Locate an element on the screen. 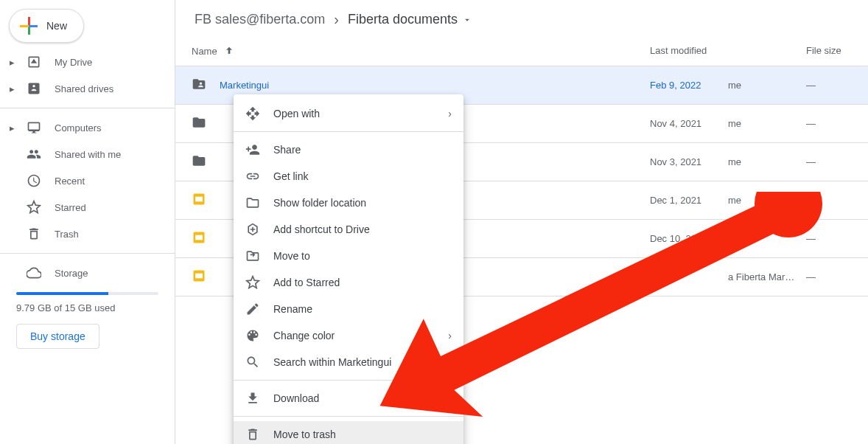  search-icon is located at coordinates (253, 362).